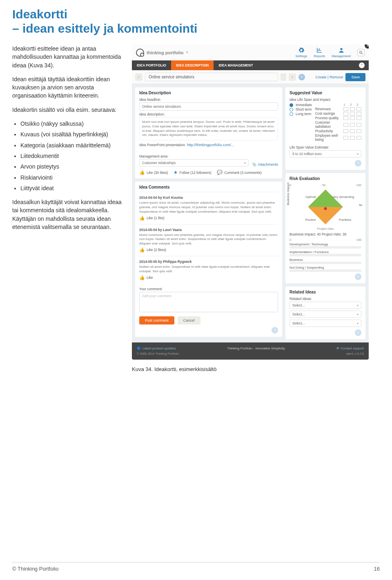 The height and width of the screenshot is (580, 392). I want to click on title-line2: – idean esittely ja kommentointi, so click(196, 29).